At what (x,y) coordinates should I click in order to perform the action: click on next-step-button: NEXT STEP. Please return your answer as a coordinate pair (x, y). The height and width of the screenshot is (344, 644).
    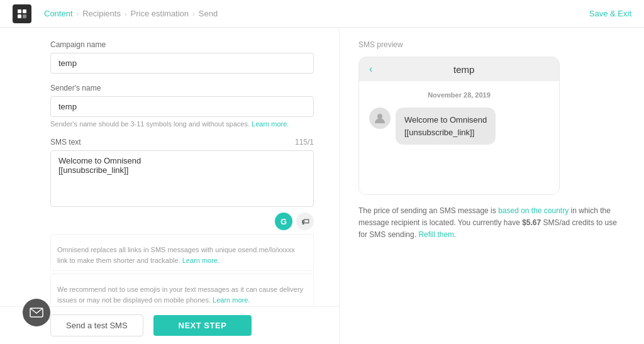
    Looking at the image, I should click on (203, 326).